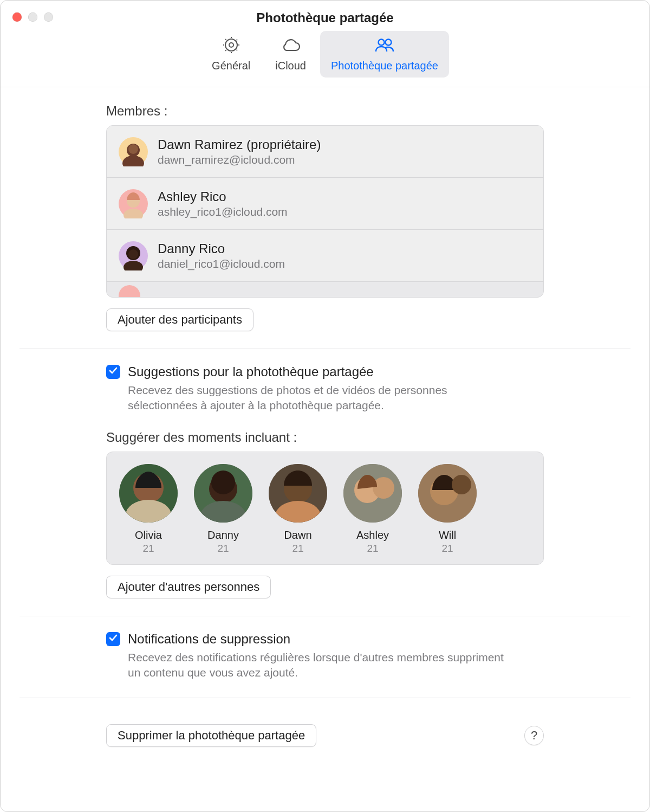 This screenshot has width=650, height=812. What do you see at coordinates (239, 145) in the screenshot?
I see `member-name: Dawn Ramirez (propriétaire)` at bounding box center [239, 145].